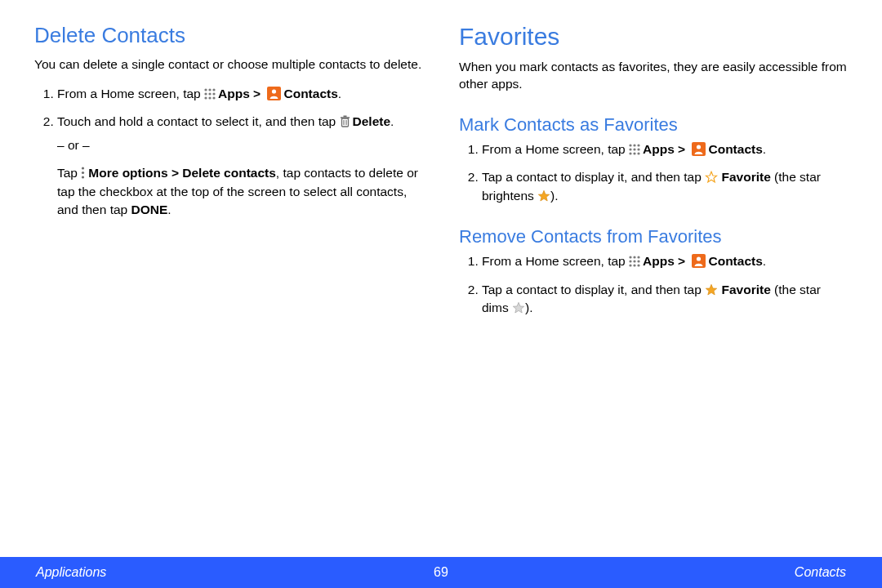 The width and height of the screenshot is (882, 588). I want to click on footer-left: Applications, so click(71, 572).